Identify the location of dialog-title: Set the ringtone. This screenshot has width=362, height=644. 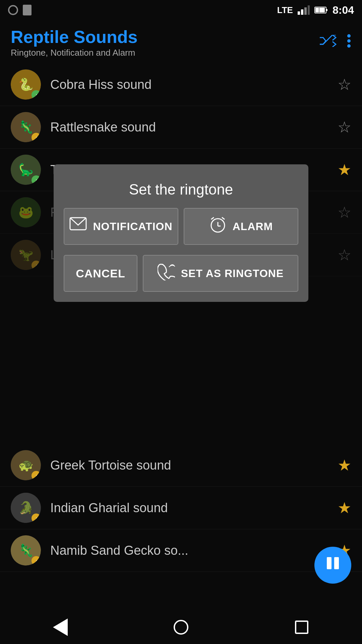
(181, 190).